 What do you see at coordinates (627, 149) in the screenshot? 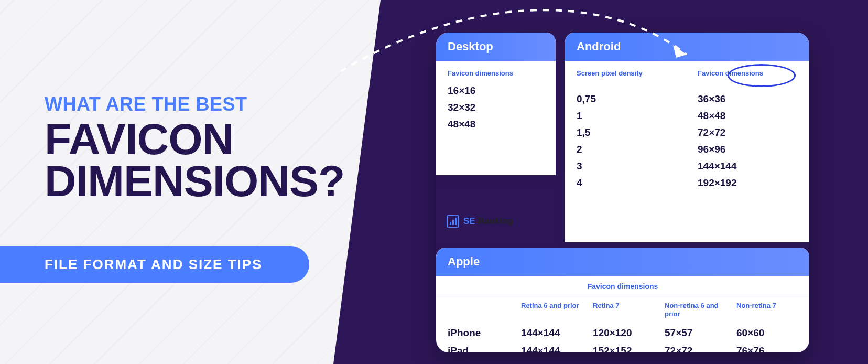
I see `android-density: 2` at bounding box center [627, 149].